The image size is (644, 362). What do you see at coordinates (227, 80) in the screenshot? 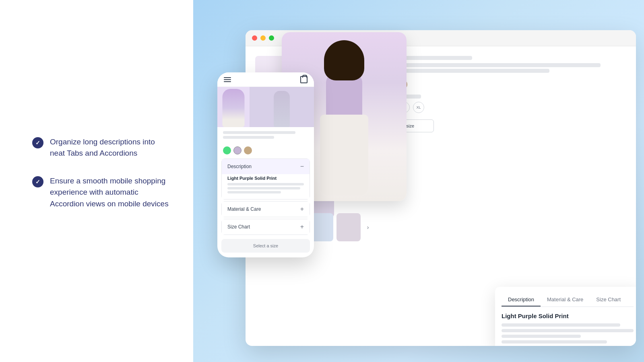
I see `hamburger-menu-icon` at bounding box center [227, 80].